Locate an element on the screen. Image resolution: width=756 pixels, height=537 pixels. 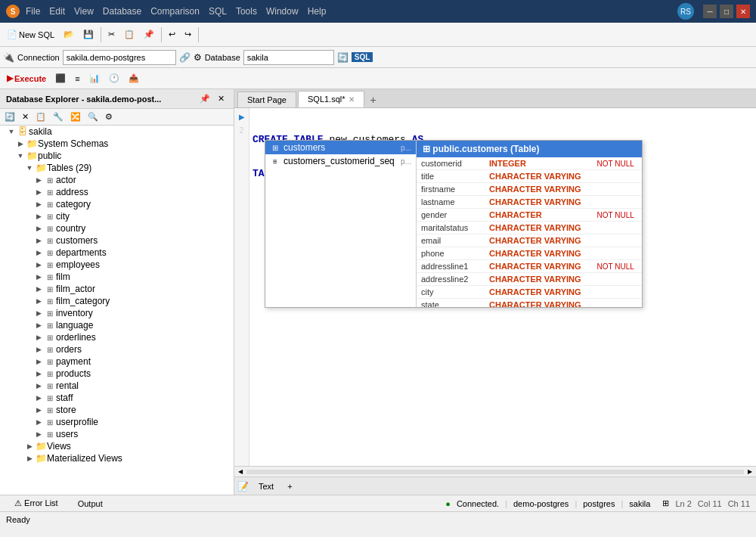
sidebar-sort-button: ⚙ is located at coordinates (109, 116).